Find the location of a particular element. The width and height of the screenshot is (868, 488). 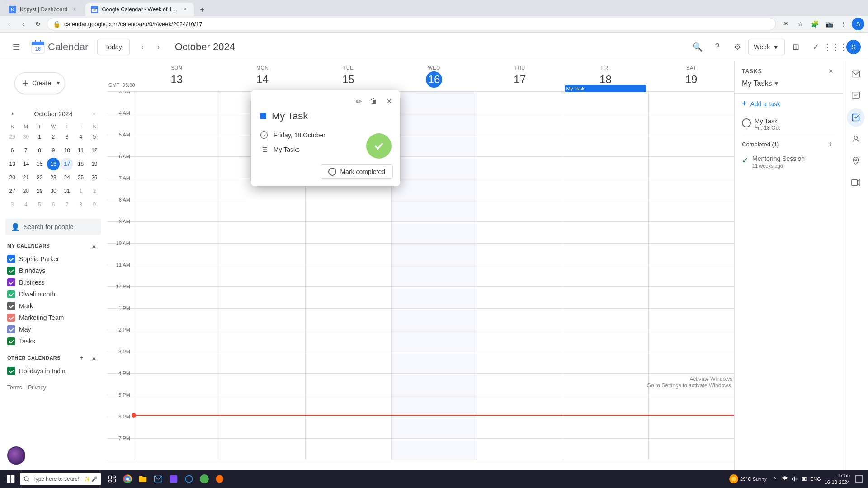

cal-item-may: May is located at coordinates (53, 329).